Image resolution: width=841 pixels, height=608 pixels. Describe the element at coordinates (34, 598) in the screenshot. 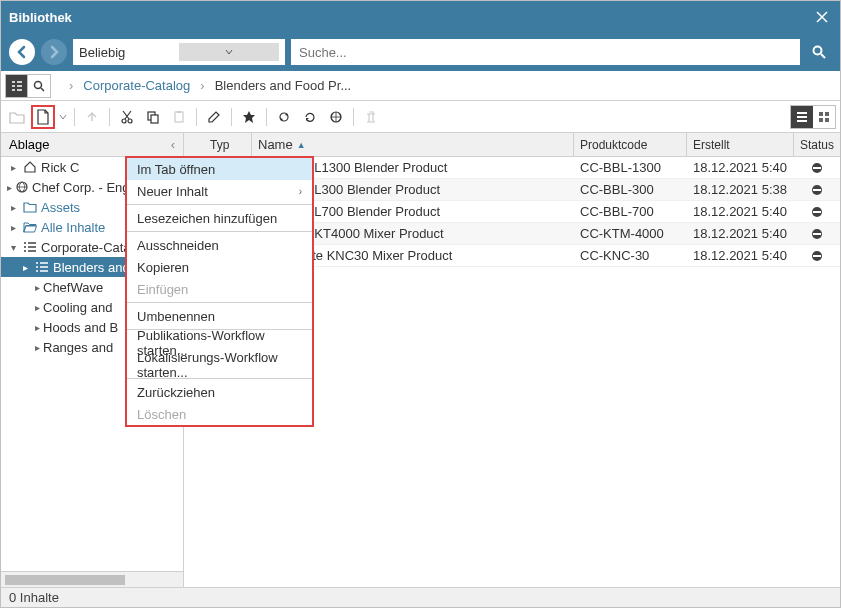

I see `status-text: 0 Inhalte` at that location.